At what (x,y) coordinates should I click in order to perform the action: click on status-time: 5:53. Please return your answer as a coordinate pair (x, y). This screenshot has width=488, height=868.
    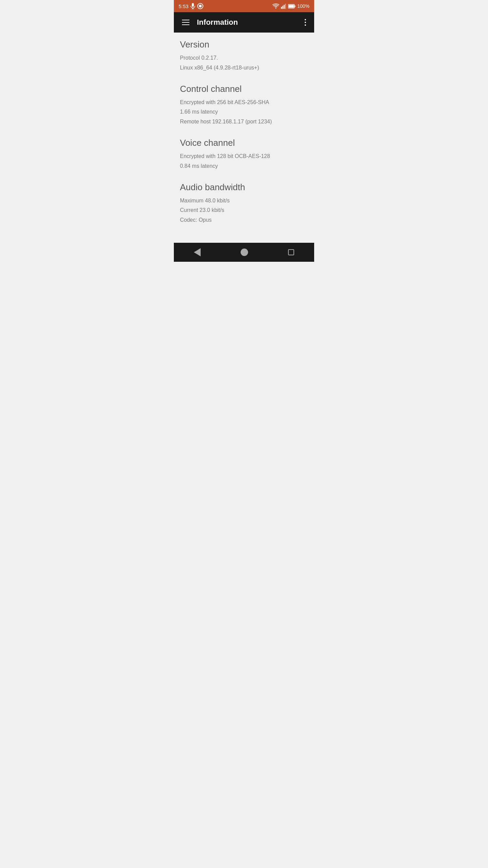
    Looking at the image, I should click on (184, 6).